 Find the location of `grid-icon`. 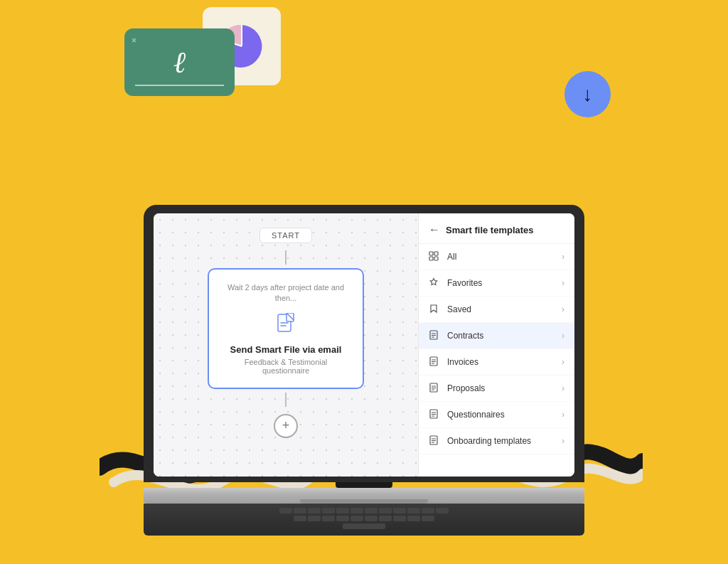

grid-icon is located at coordinates (434, 257).